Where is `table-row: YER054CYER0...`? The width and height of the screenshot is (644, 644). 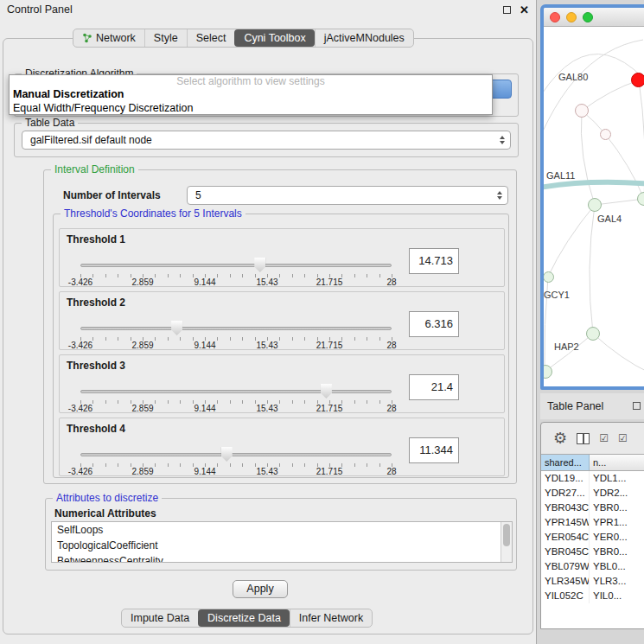
table-row: YER054CYER0... is located at coordinates (593, 538).